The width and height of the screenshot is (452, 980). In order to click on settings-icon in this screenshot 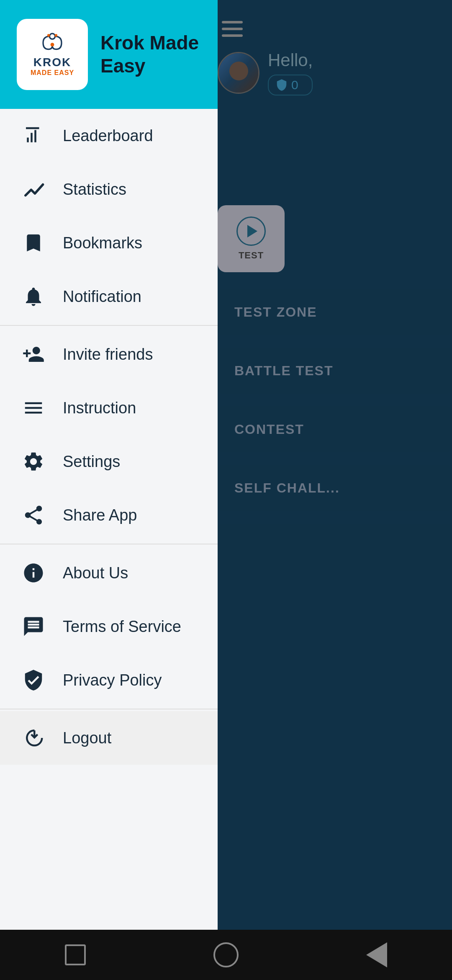, I will do `click(33, 462)`.